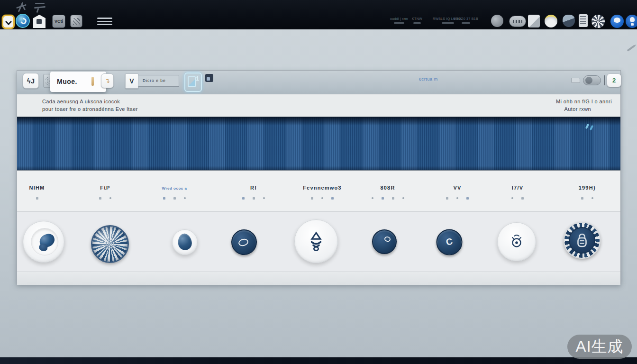 This screenshot has height=364, width=637. I want to click on tray-icon-document, so click(534, 21).